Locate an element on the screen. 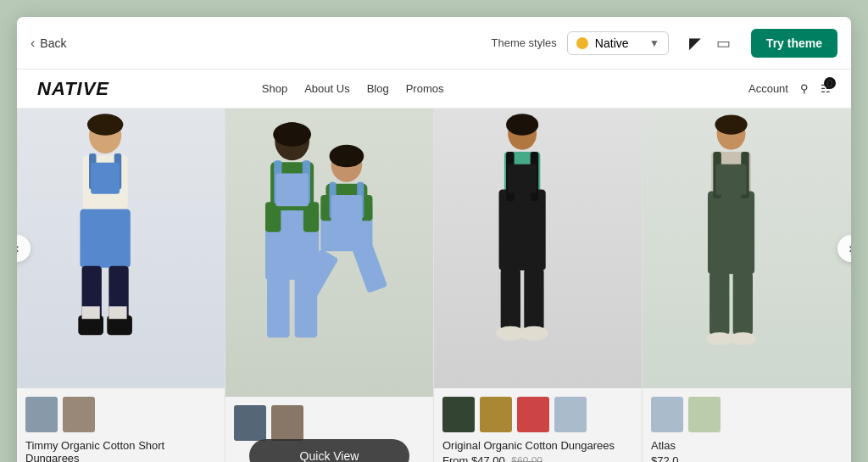 The width and height of the screenshot is (868, 462). desktop-icon: ◤ is located at coordinates (695, 43).